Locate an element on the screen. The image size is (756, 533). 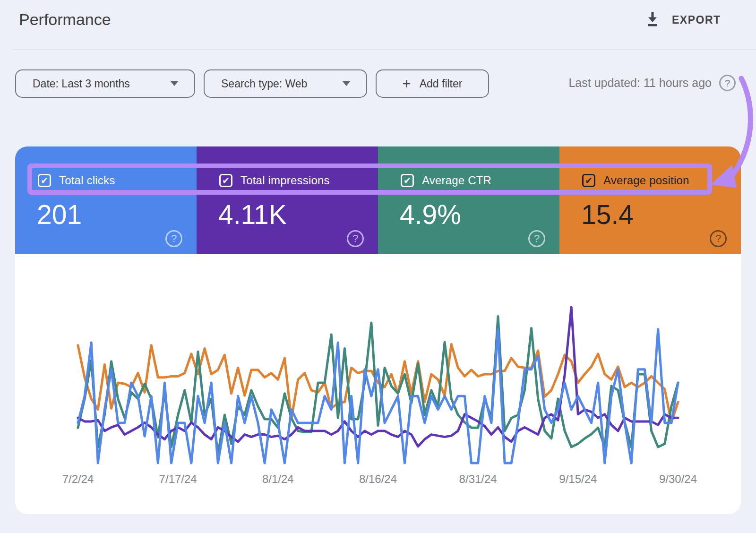
date-filter-label: Date: Last 3 months is located at coordinates (81, 84).